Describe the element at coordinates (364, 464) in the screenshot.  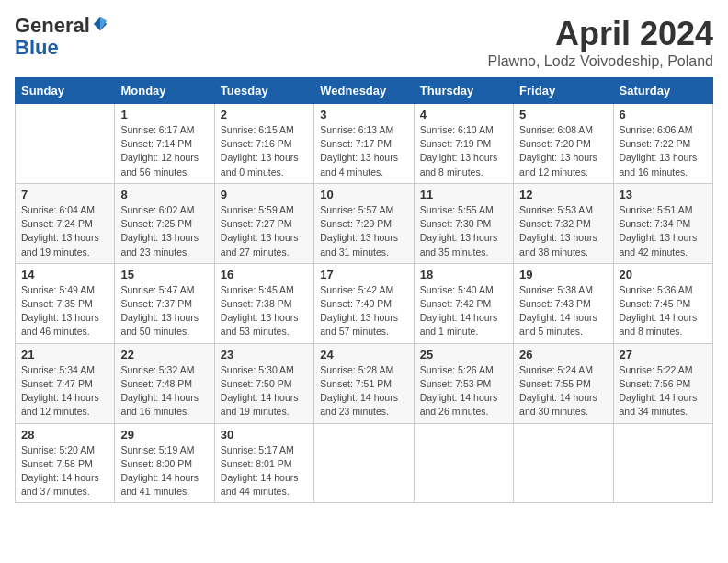
I see `calendar-week-row: 28Sunrise: 5:20 AM Sunset: 7:58 PM Dayli…` at that location.